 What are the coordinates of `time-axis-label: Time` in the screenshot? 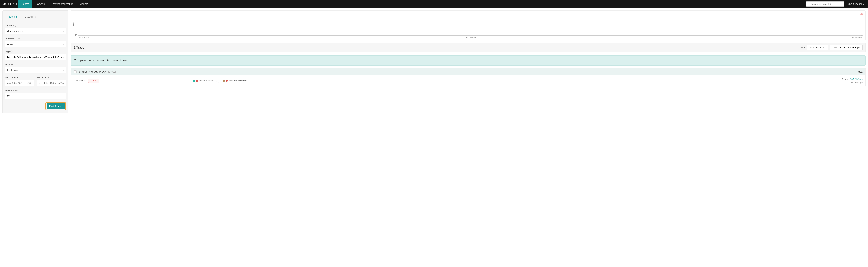 It's located at (861, 35).